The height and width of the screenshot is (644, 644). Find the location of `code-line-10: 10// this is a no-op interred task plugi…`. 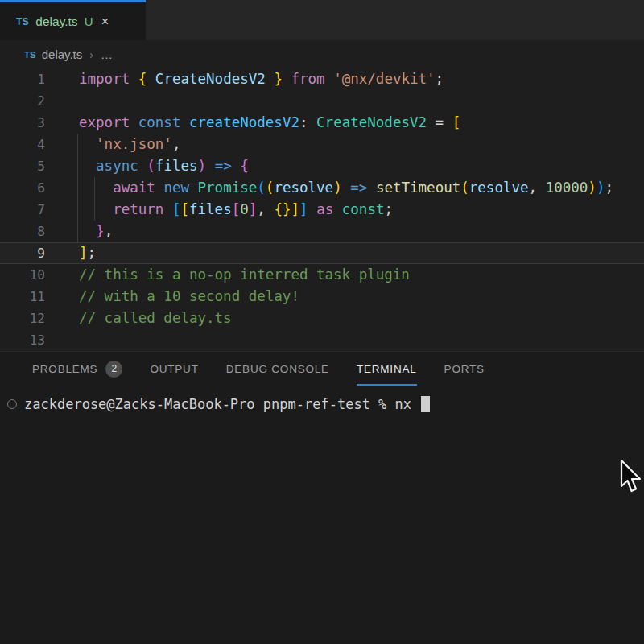

code-line-10: 10// this is a no-op interred task plugi… is located at coordinates (322, 275).